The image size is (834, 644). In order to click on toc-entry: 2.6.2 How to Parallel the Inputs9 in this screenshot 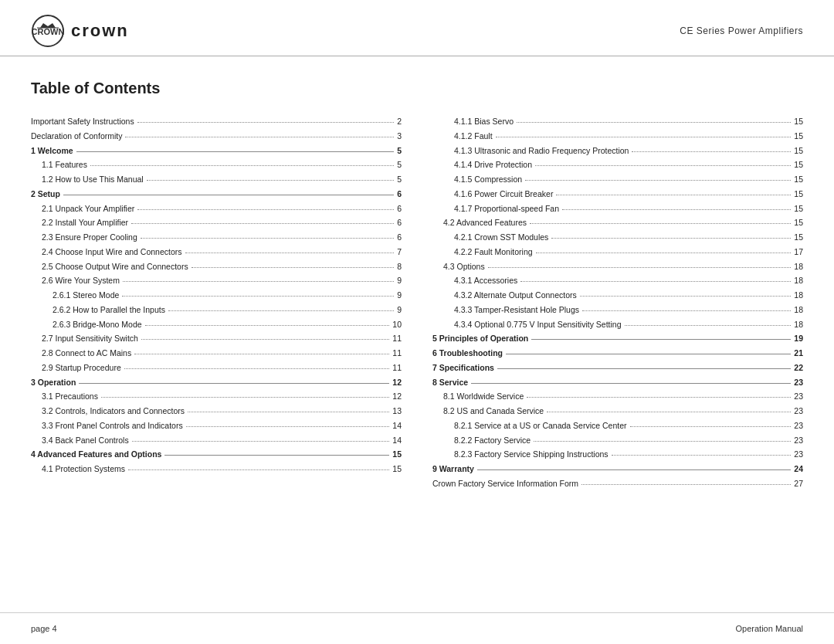, I will do `click(216, 310)`.